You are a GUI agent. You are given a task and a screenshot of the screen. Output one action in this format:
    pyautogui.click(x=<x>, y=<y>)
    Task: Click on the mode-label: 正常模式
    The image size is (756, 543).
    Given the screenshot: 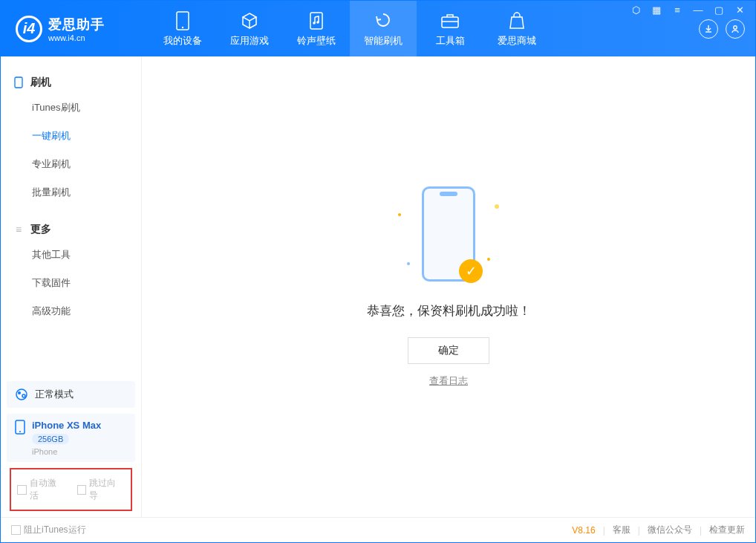 What is the action you would take?
    pyautogui.click(x=54, y=394)
    